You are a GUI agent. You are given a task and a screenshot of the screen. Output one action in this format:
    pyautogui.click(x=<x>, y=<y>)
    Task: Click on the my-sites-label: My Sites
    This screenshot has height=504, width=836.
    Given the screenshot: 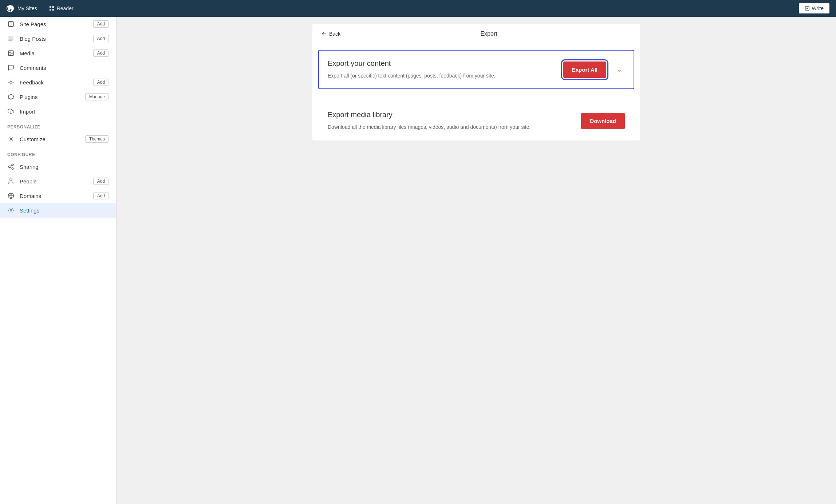 What is the action you would take?
    pyautogui.click(x=27, y=8)
    